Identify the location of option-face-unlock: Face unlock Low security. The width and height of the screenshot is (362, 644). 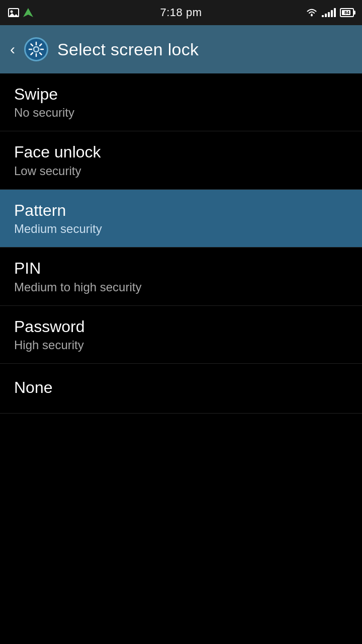
(181, 160).